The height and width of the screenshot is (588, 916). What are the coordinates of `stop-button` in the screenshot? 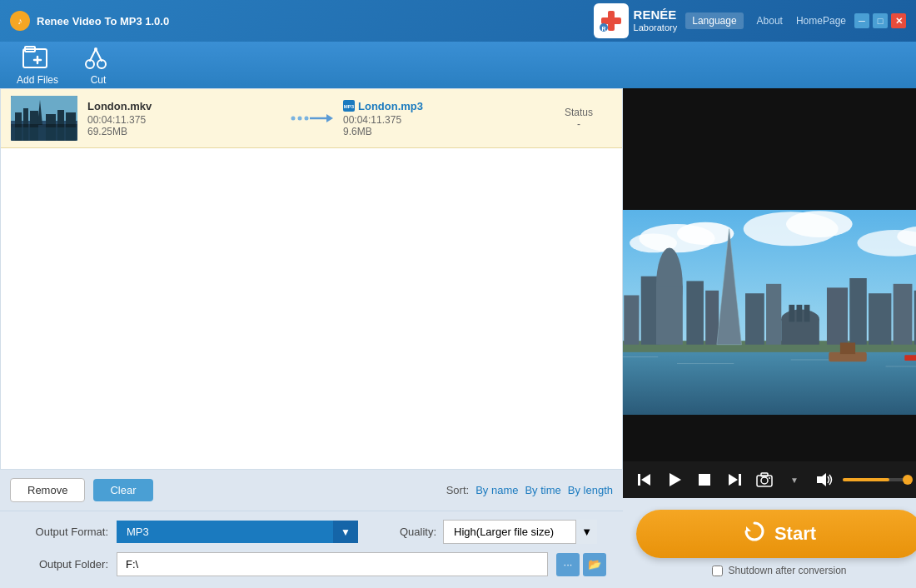 It's located at (704, 480).